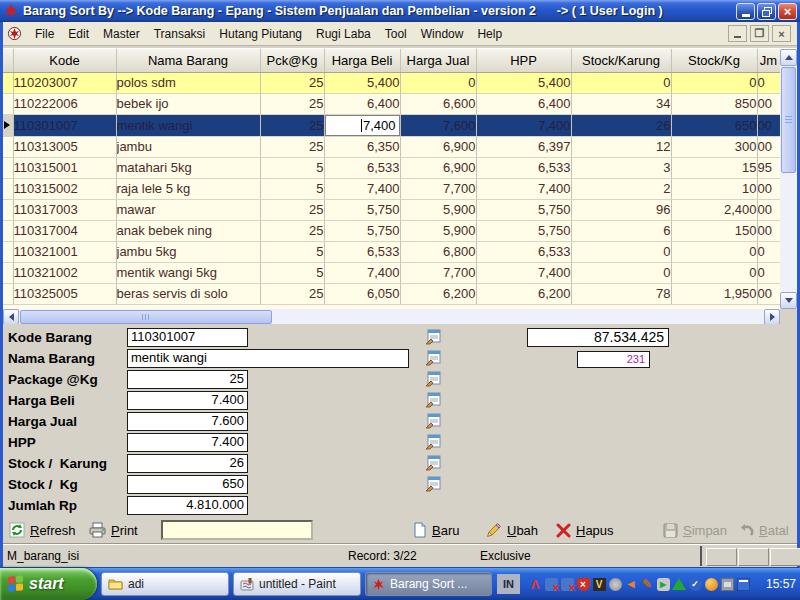 This screenshot has width=800, height=600. What do you see at coordinates (64, 294) in the screenshot?
I see `cell-kode: 110325005` at bounding box center [64, 294].